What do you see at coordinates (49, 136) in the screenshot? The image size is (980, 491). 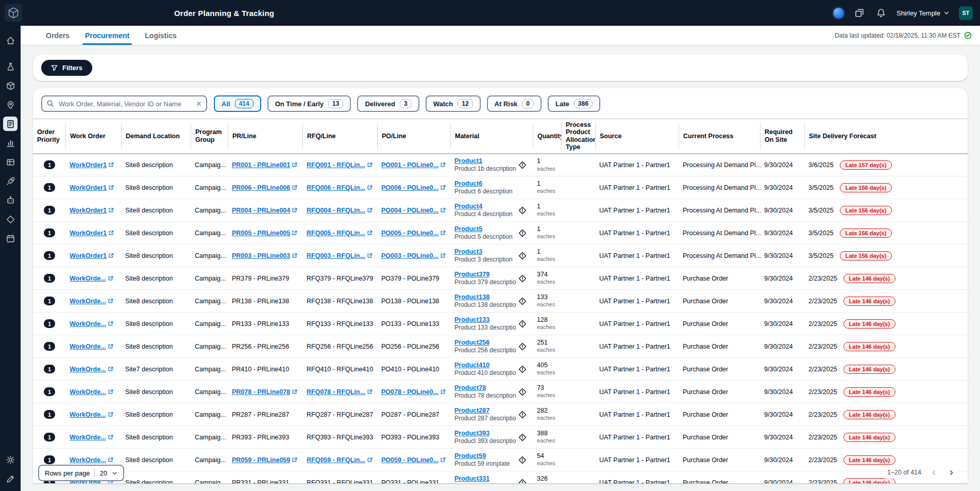 I see `column-header-order-priority: Order Priority` at bounding box center [49, 136].